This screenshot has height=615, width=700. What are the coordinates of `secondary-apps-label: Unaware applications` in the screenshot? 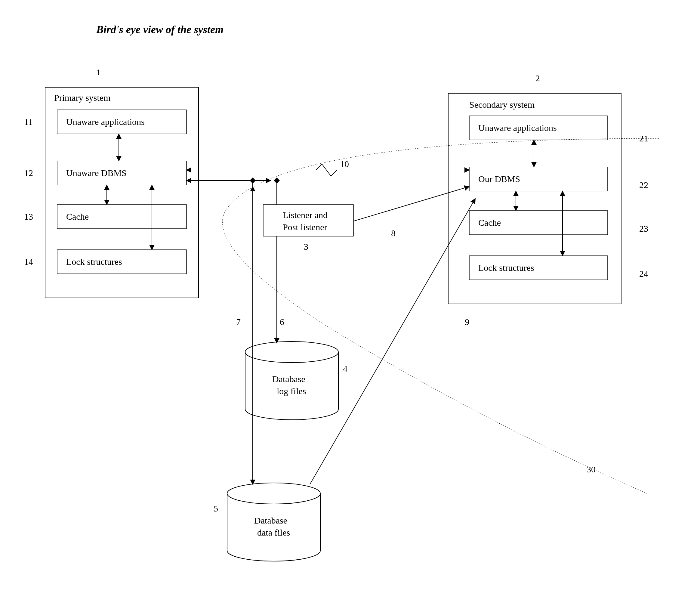 It's located at (518, 127).